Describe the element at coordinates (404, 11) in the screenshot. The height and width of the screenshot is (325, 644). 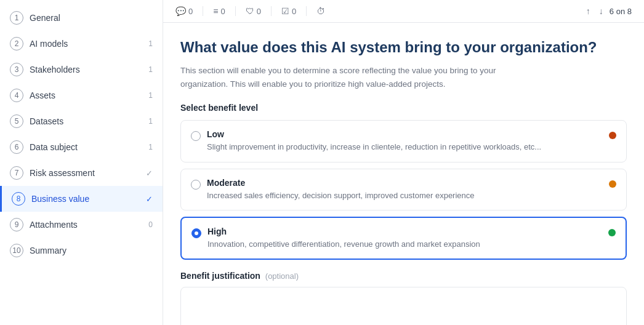
I see `toolbar: 💬0≡0🛡0☑0⏱↑↓6 on 8` at that location.